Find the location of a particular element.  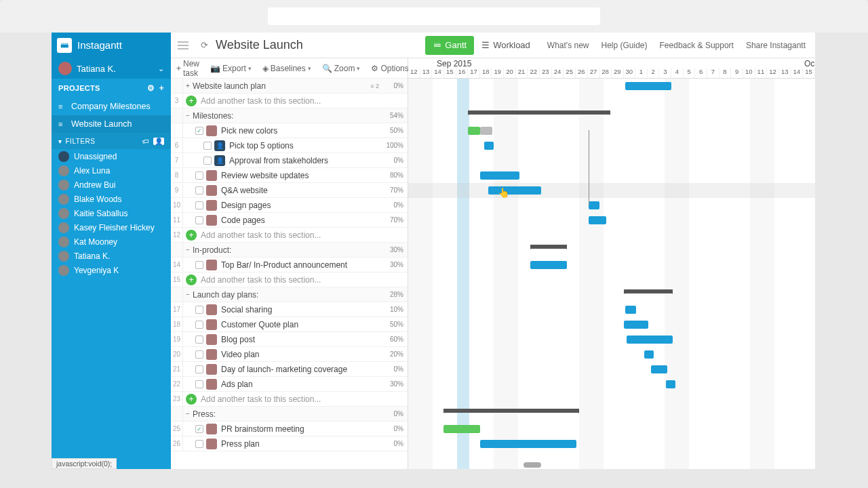

sidebar-item-company-milestones: ≡Company Milestones is located at coordinates (111, 106).